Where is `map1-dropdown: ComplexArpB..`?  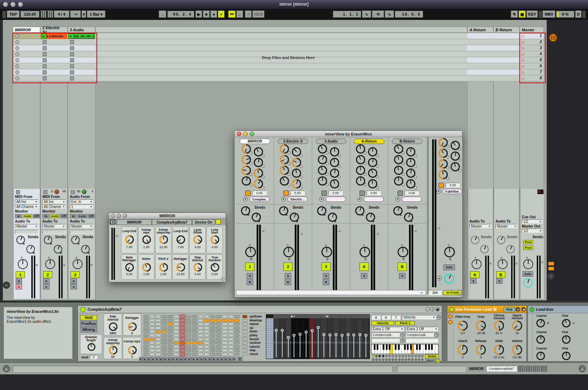 map1-dropdown: ComplexArpB.. is located at coordinates (385, 335).